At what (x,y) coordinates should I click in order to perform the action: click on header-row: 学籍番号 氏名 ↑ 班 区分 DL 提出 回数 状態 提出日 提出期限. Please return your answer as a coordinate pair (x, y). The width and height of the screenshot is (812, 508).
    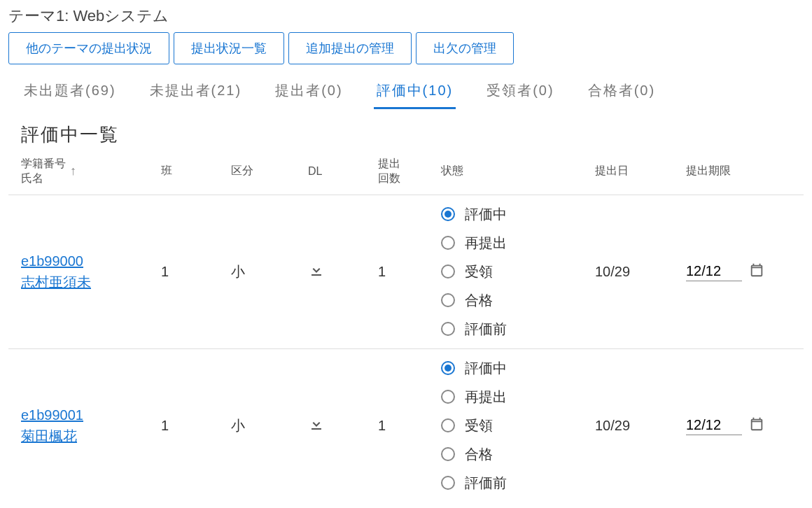
    Looking at the image, I should click on (406, 176).